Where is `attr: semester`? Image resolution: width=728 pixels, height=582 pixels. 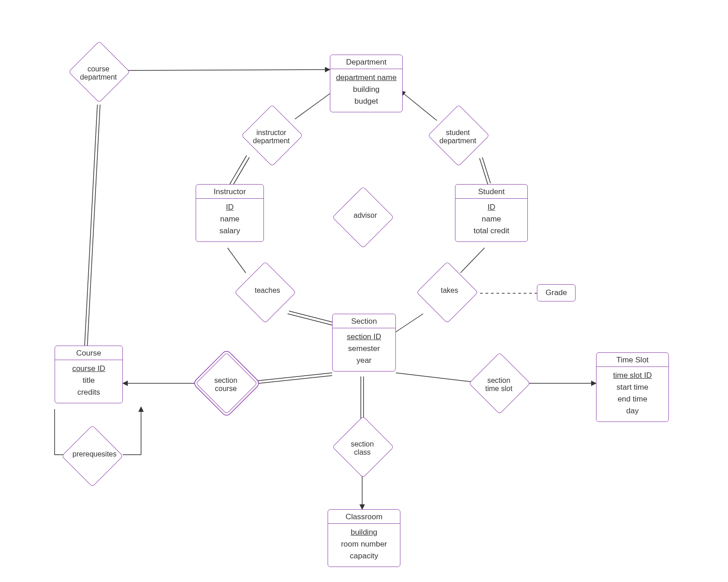 attr: semester is located at coordinates (364, 349).